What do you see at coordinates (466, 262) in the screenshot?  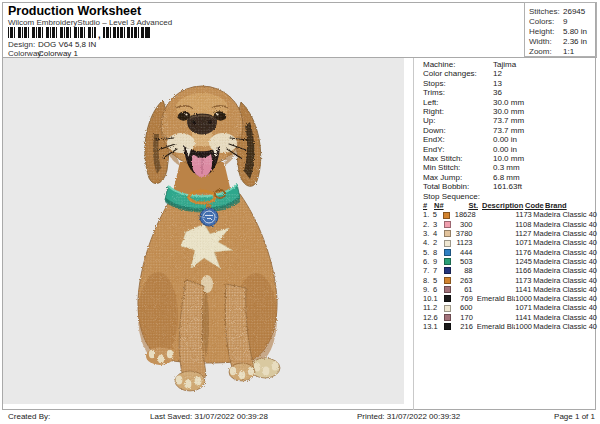 I see `stitch-count: 503` at bounding box center [466, 262].